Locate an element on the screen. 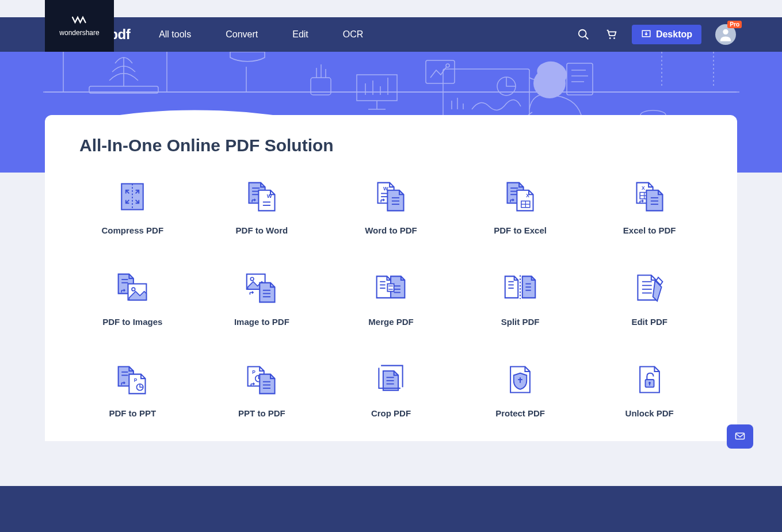  word-to-pdf-icon: W is located at coordinates (391, 197).